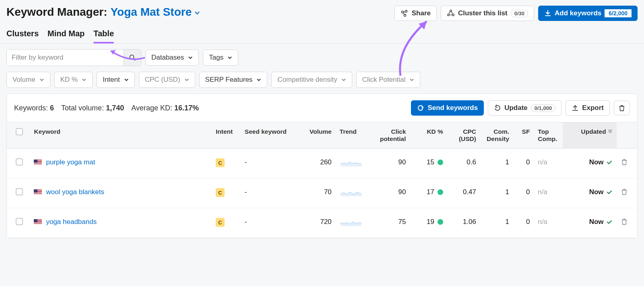 The height and width of the screenshot is (286, 644). I want to click on col-trend: Trend, so click(352, 135).